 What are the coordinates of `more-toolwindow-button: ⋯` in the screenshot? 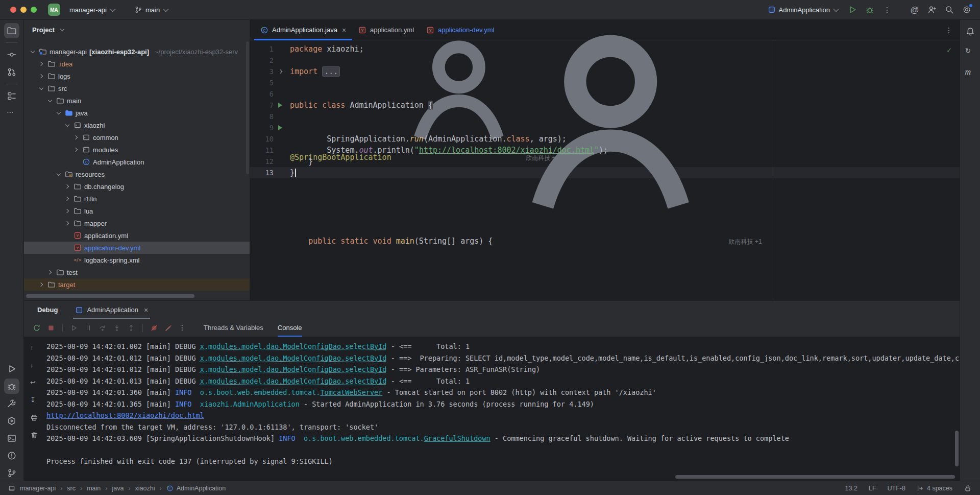 It's located at (12, 113).